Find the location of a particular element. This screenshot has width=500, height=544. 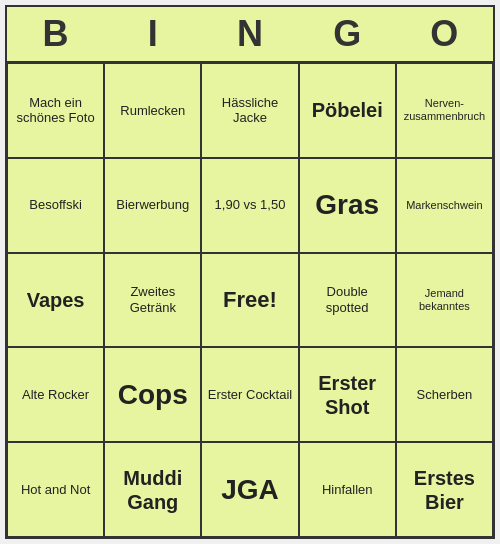

header-b: B is located at coordinates (56, 34).